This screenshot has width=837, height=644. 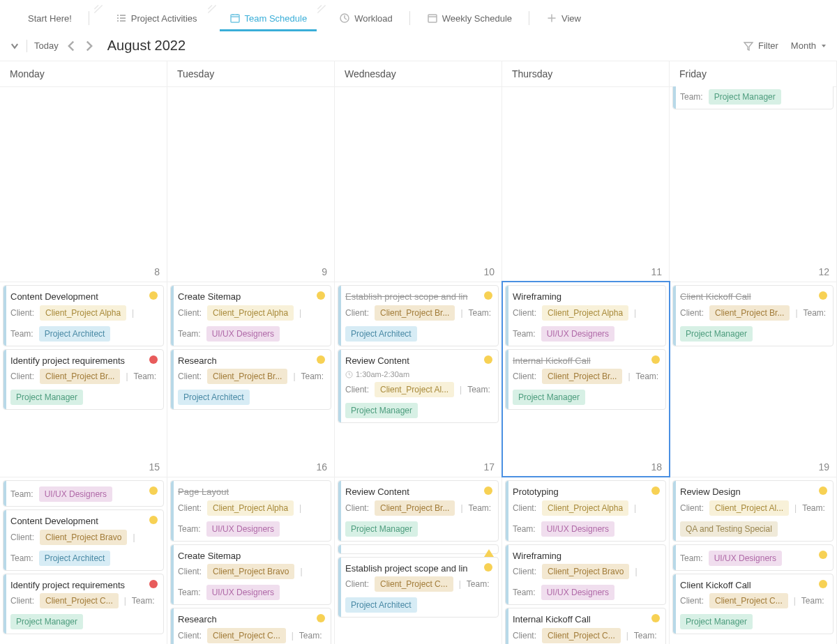 I want to click on filter-button: Filter, so click(x=760, y=46).